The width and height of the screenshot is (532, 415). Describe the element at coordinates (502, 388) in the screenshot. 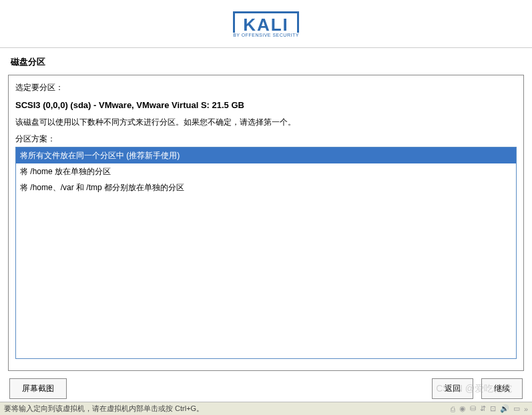

I see `continue-button: 继续` at that location.